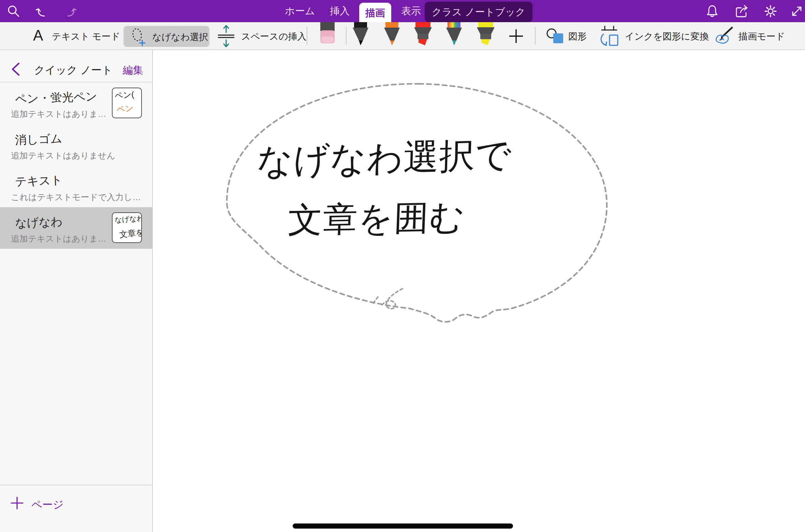  Describe the element at coordinates (17, 503) in the screenshot. I see `plus-icon` at that location.